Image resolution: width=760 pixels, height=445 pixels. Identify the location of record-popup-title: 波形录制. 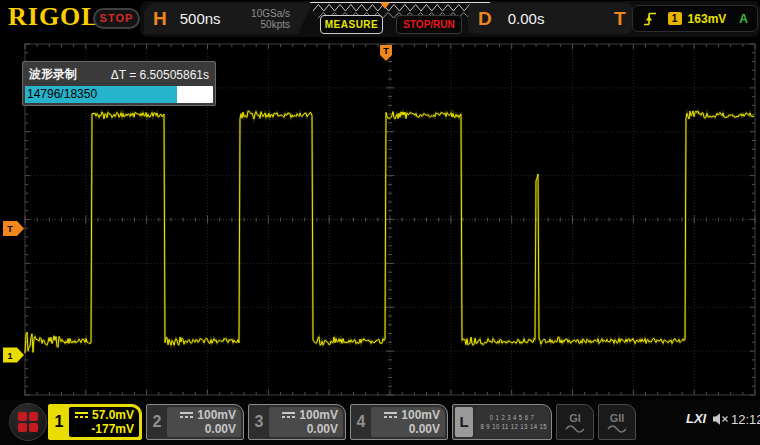
(53, 74).